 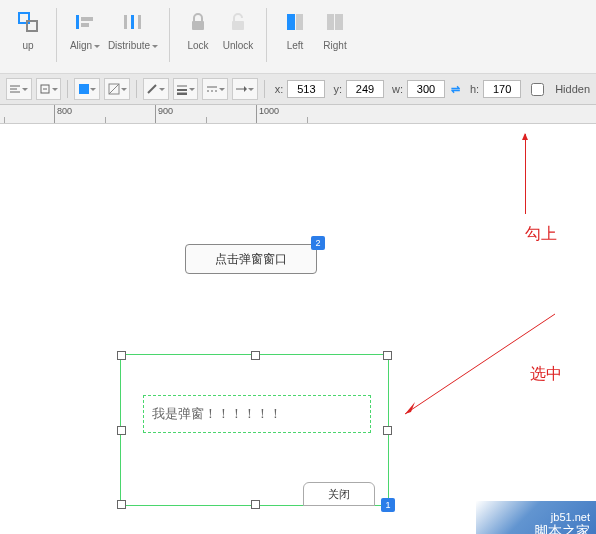 What do you see at coordinates (251, 260) in the screenshot?
I see `popup-trigger-label: 点击弹窗窗口` at bounding box center [251, 260].